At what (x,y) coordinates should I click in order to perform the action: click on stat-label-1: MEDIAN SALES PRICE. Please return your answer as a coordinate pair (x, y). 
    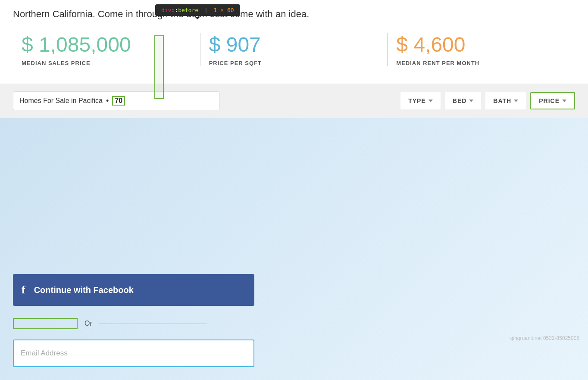
    Looking at the image, I should click on (107, 63).